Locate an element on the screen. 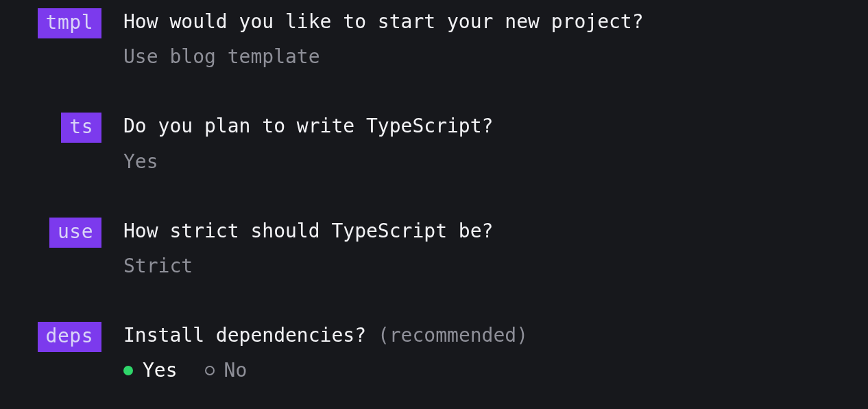 This screenshot has width=868, height=409. choice-label: No is located at coordinates (236, 371).